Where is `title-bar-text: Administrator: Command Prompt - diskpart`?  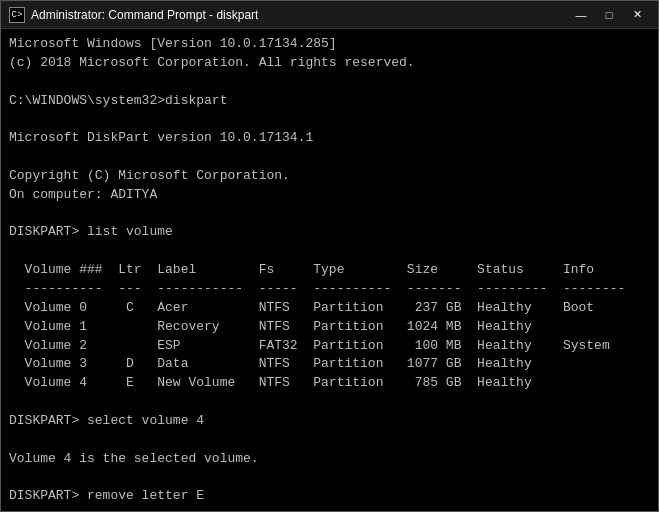 title-bar-text: Administrator: Command Prompt - diskpart is located at coordinates (300, 15).